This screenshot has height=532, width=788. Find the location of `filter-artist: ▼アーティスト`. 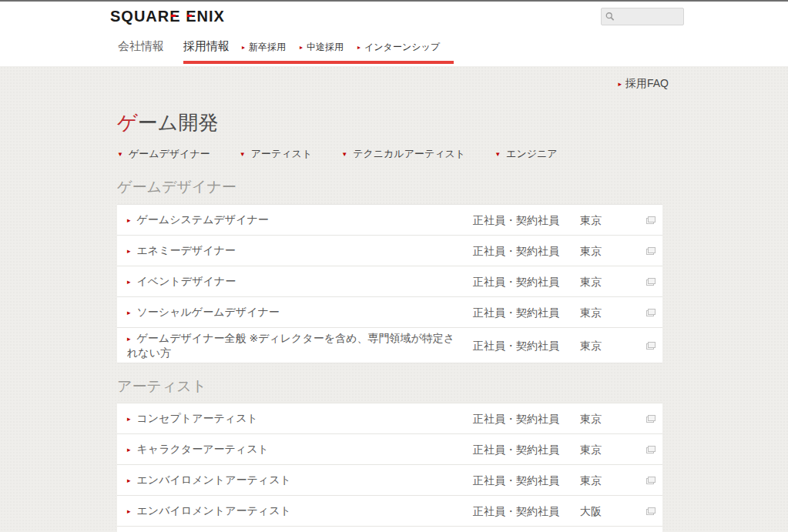

filter-artist: ▼アーティスト is located at coordinates (276, 154).